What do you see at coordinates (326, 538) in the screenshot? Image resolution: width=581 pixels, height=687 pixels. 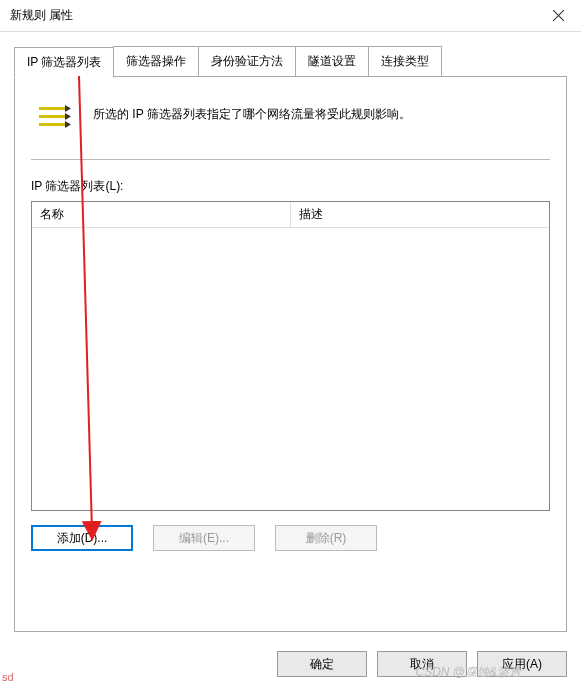 I see `remove-button: 删除(R)` at bounding box center [326, 538].